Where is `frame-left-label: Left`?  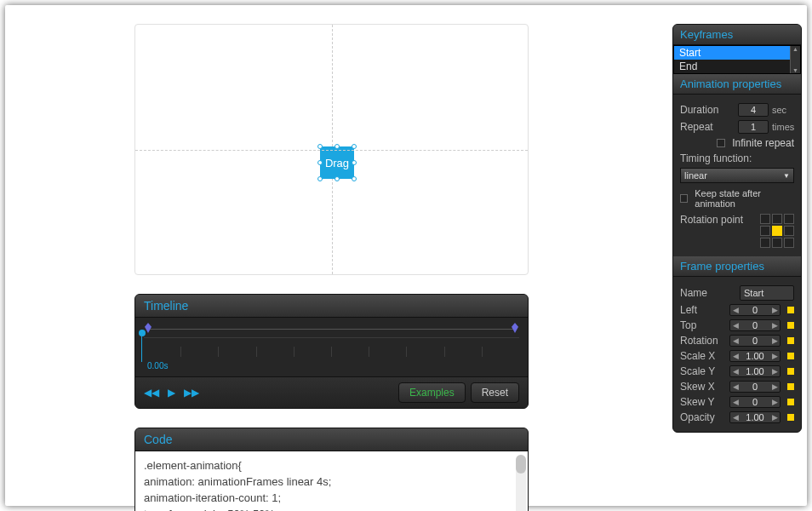
frame-left-label: Left is located at coordinates (703, 310).